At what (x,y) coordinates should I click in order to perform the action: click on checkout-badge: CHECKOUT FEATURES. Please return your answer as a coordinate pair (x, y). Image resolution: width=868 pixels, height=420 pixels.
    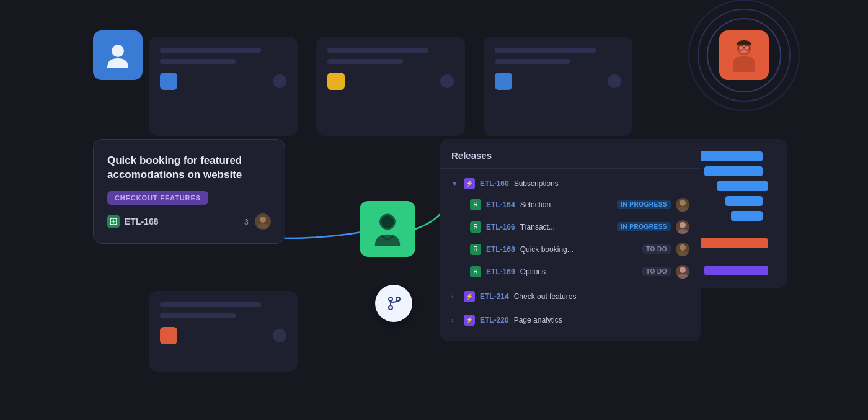
    Looking at the image, I should click on (157, 198).